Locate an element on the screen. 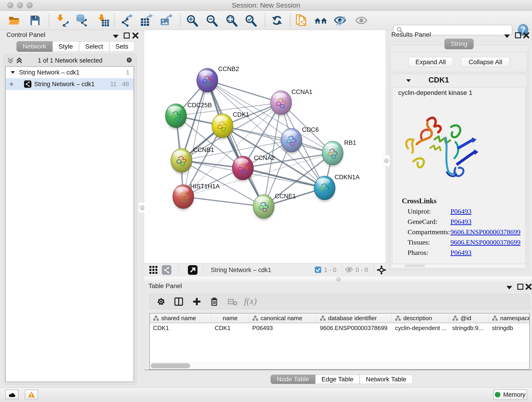  tab-network: Network is located at coordinates (35, 46).